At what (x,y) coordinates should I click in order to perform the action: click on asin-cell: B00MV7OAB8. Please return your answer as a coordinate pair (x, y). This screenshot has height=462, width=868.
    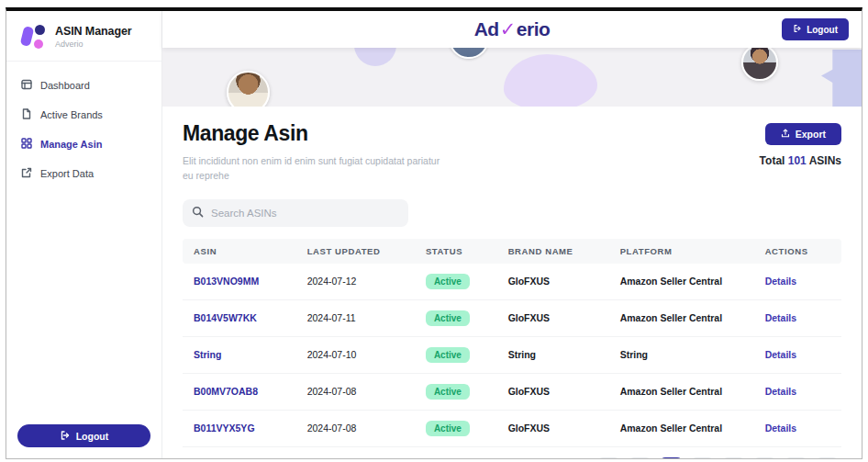
    Looking at the image, I should click on (240, 391).